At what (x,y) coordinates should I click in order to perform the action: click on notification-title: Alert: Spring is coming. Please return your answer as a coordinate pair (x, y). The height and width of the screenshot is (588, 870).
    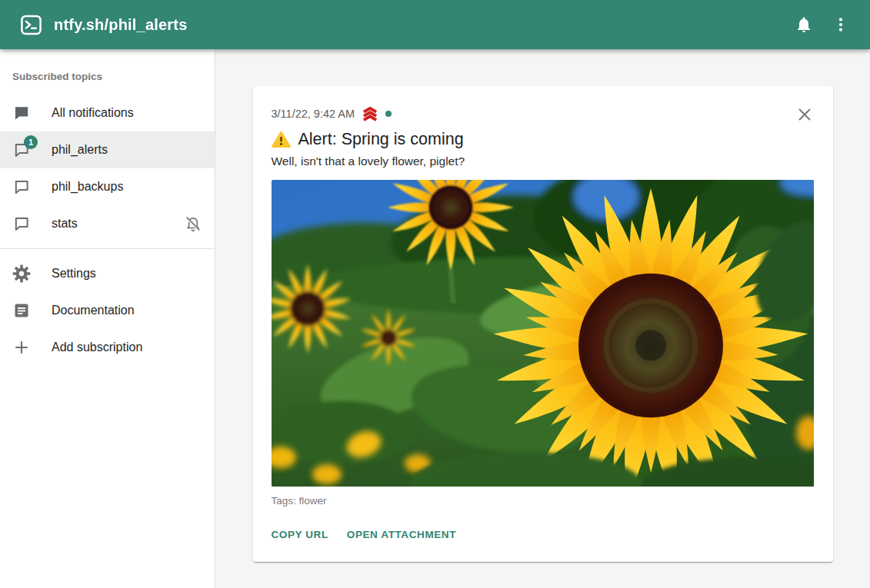
    Looking at the image, I should click on (382, 140).